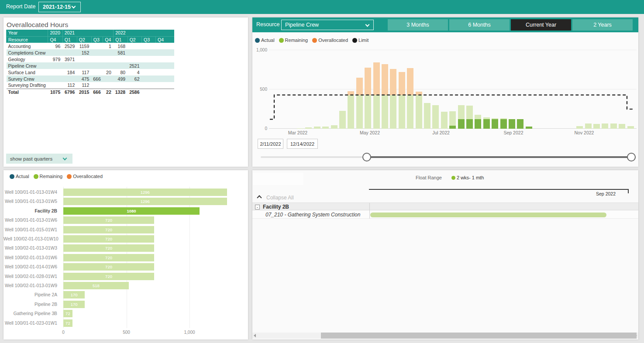 This screenshot has height=343, width=644. What do you see at coordinates (39, 159) in the screenshot?
I see `show-past-quarters-dropdown: show past quarters` at bounding box center [39, 159].